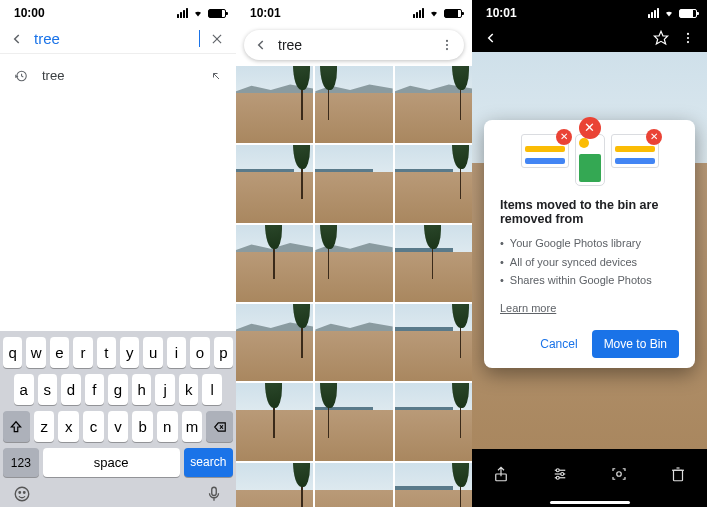 Image resolution: width=707 pixels, height=507 pixels. Describe the element at coordinates (118, 419) in the screenshot. I see `keyboard: q w e r t y u i o p a s d f g h j k l z …` at that location.